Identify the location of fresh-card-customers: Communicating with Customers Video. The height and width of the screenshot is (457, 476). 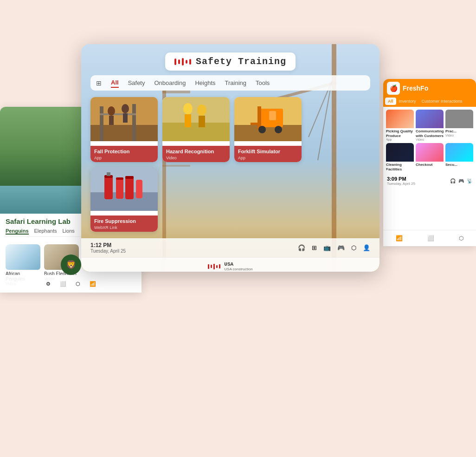
(430, 125).